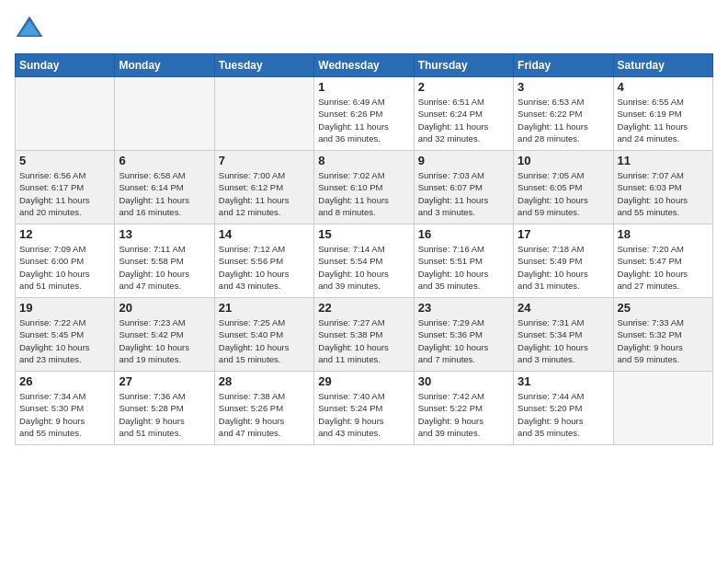  What do you see at coordinates (463, 120) in the screenshot?
I see `day-info: Sunrise: 6:51 AM Sunset: 6:24 PM Dayligh…` at bounding box center [463, 120].